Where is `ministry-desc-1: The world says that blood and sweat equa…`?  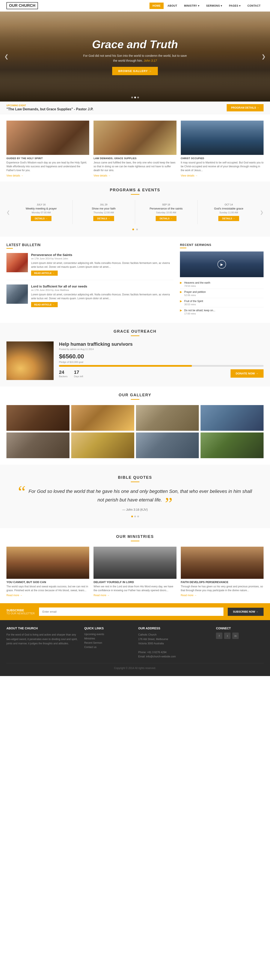
ministry-desc-1: The world says that blood and sweat equa… is located at coordinates (48, 589).